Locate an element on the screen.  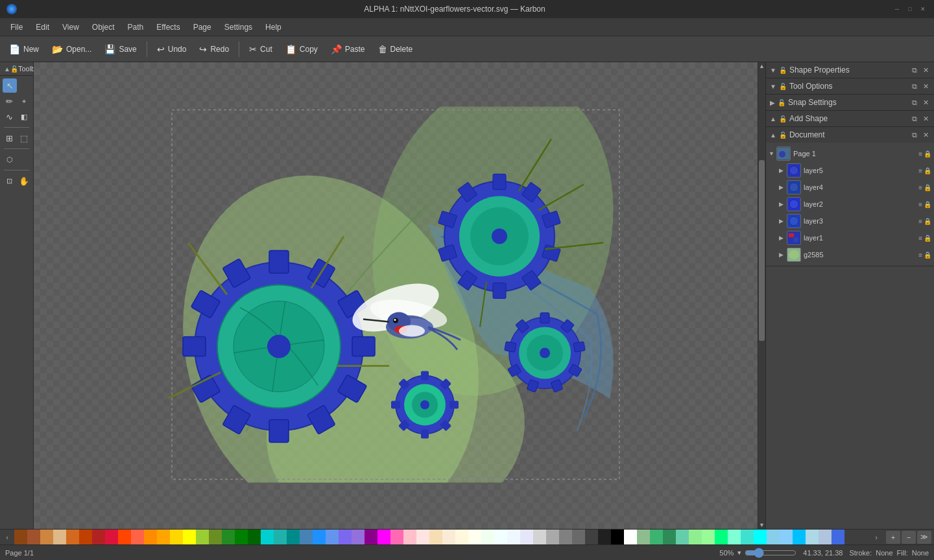
menu-file: File is located at coordinates (17, 27).